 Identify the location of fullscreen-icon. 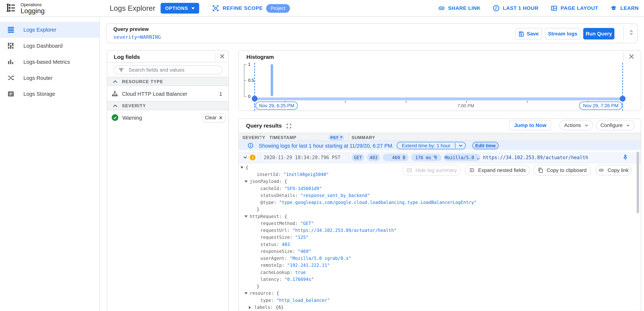
(289, 126).